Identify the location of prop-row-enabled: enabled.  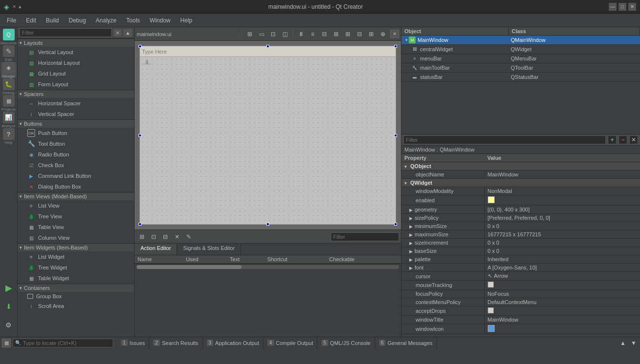
(521, 201).